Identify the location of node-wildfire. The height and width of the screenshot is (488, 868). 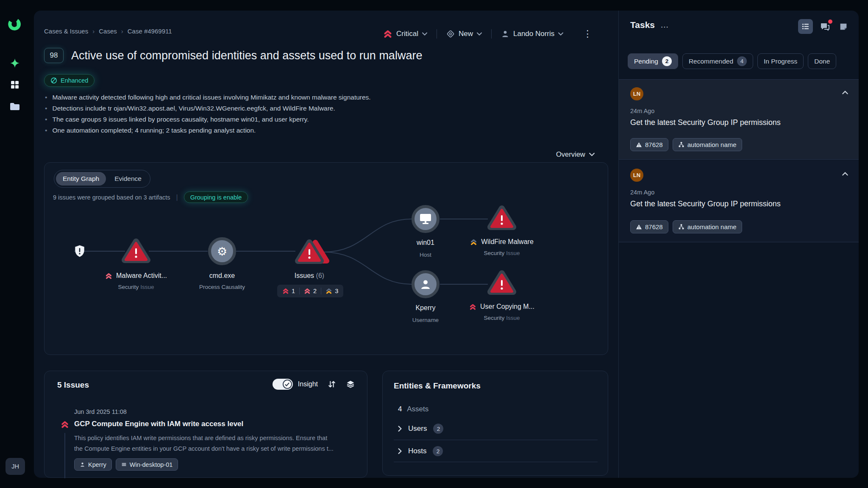
(502, 219).